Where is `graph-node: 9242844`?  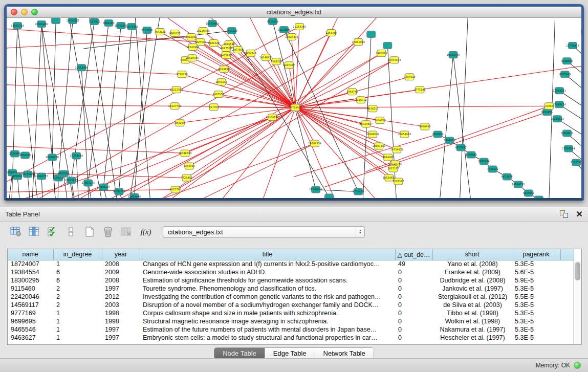
graph-node: 9242844 is located at coordinates (224, 70).